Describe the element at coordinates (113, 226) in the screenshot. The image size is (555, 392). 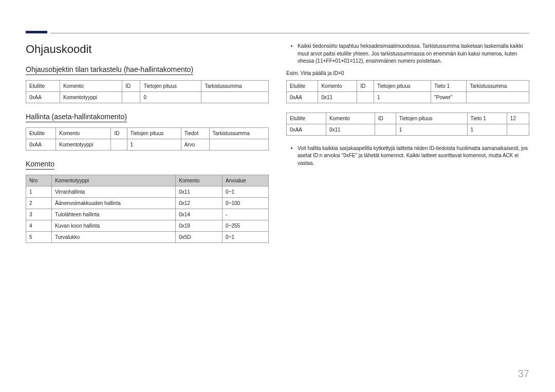
I see `td: Kuvan koon hallinta` at that location.